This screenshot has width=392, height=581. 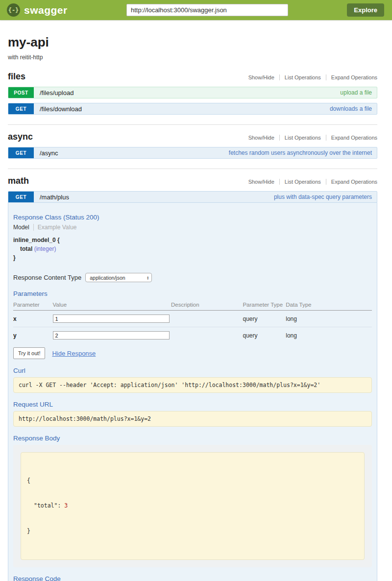 I want to click on endpoint-path: /files/download, so click(x=61, y=109).